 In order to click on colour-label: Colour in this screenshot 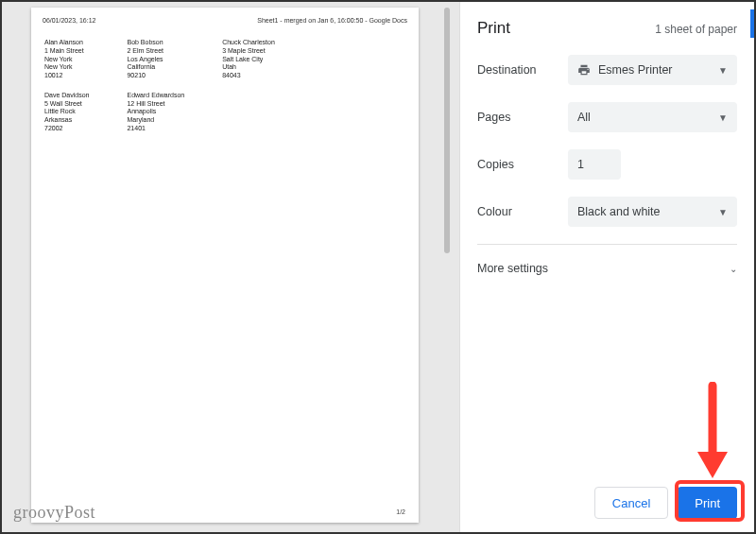, I will do `click(523, 212)`.